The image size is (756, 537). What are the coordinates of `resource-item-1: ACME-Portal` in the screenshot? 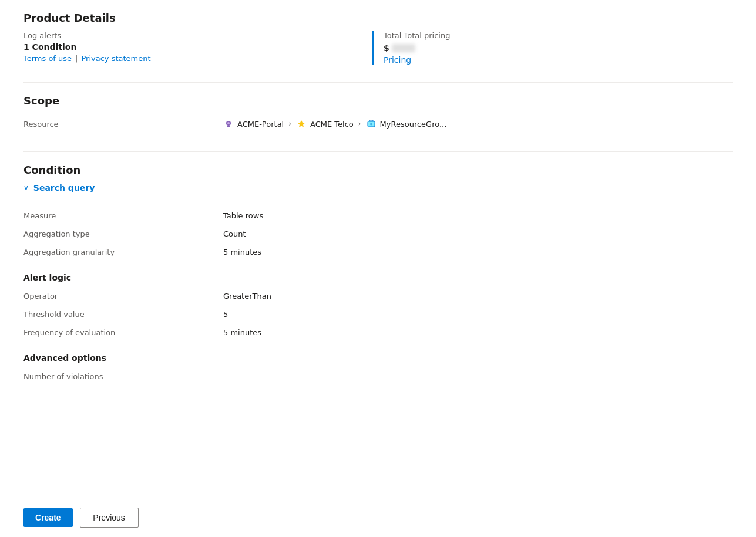 It's located at (254, 124).